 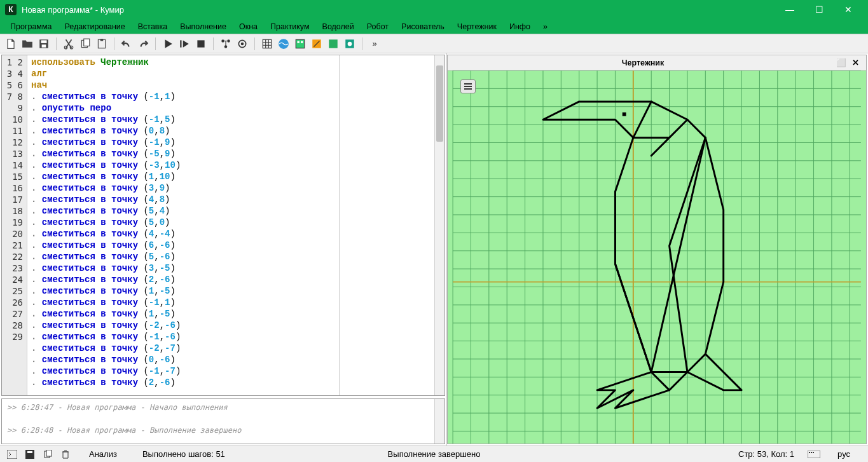 What do you see at coordinates (30, 454) in the screenshot?
I see `save-status-icon` at bounding box center [30, 454].